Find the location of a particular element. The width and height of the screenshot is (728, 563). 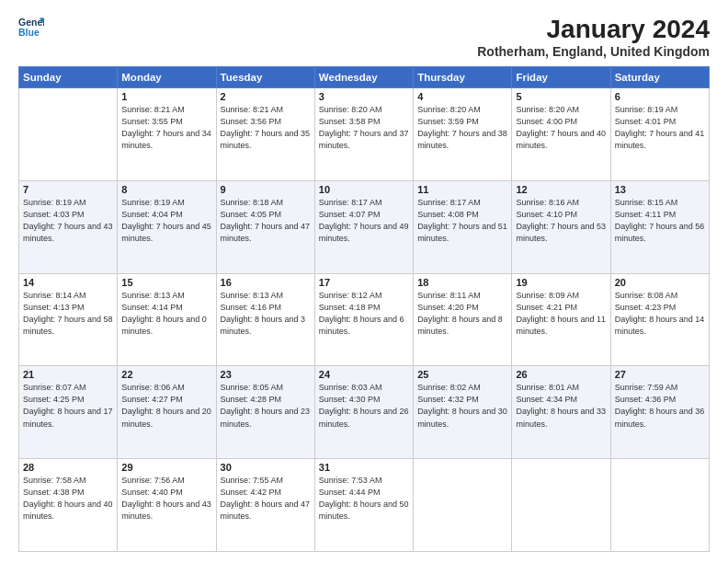

table-row: 18Sunrise: 8:11 AMSunset: 4:20 PMDayligh… is located at coordinates (463, 320).